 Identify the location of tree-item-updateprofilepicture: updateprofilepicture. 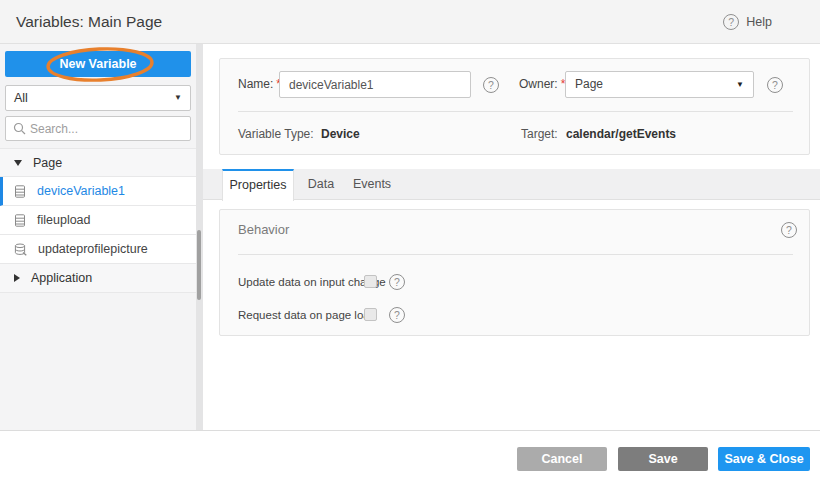
(98, 250).